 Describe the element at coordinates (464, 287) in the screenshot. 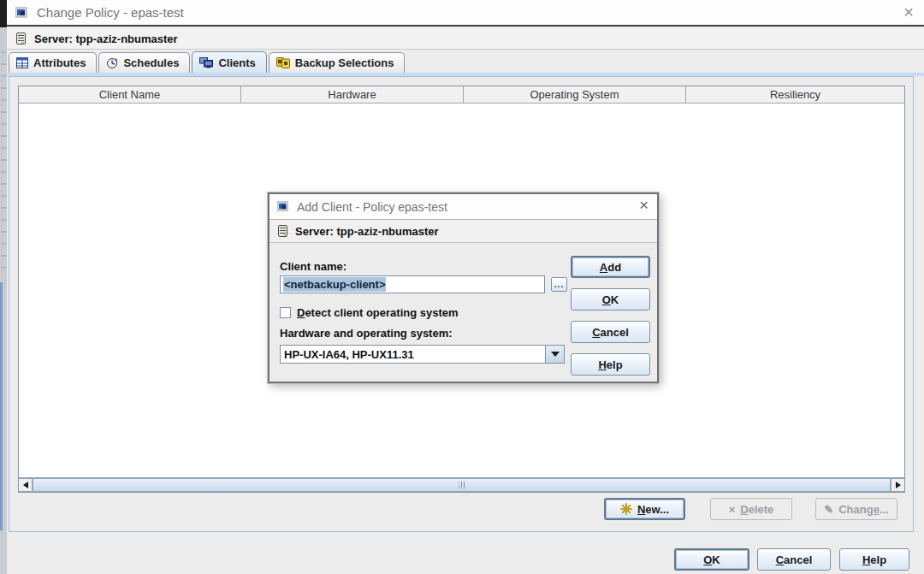

I see `add-client-dialog: Add Client - Policy epas-test × Server: …` at that location.